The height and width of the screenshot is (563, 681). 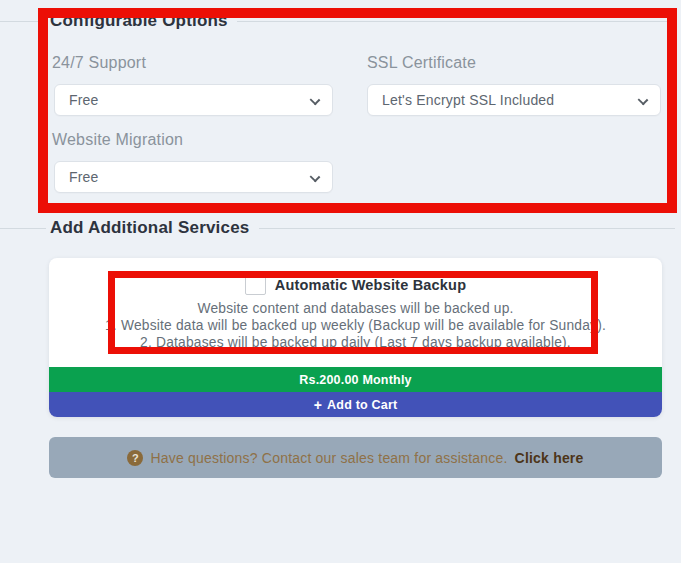 I want to click on configurable-options-title: Configurable Options, so click(x=142, y=21).